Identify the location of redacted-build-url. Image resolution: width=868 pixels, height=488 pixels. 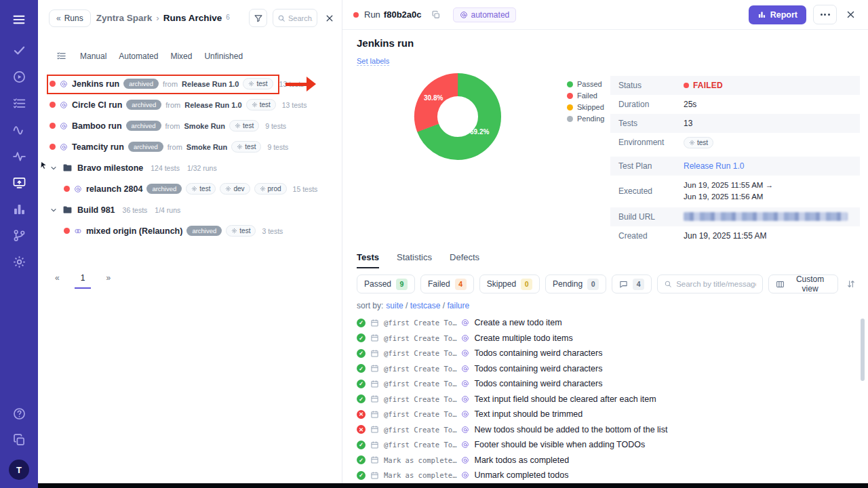
(766, 217).